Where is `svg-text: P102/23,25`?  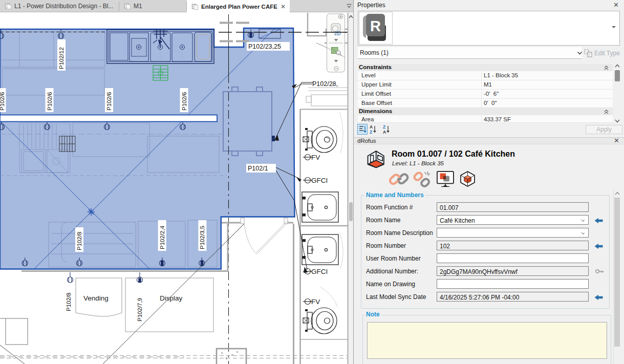
svg-text: P102/23,25 is located at coordinates (265, 47).